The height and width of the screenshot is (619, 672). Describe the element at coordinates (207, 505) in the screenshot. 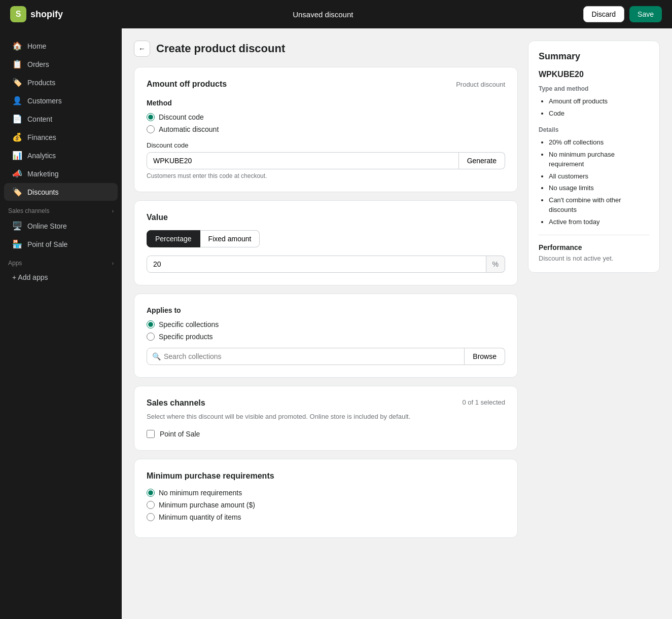

I see `minimum-amount-label: Minimum purchase amount ($)` at that location.